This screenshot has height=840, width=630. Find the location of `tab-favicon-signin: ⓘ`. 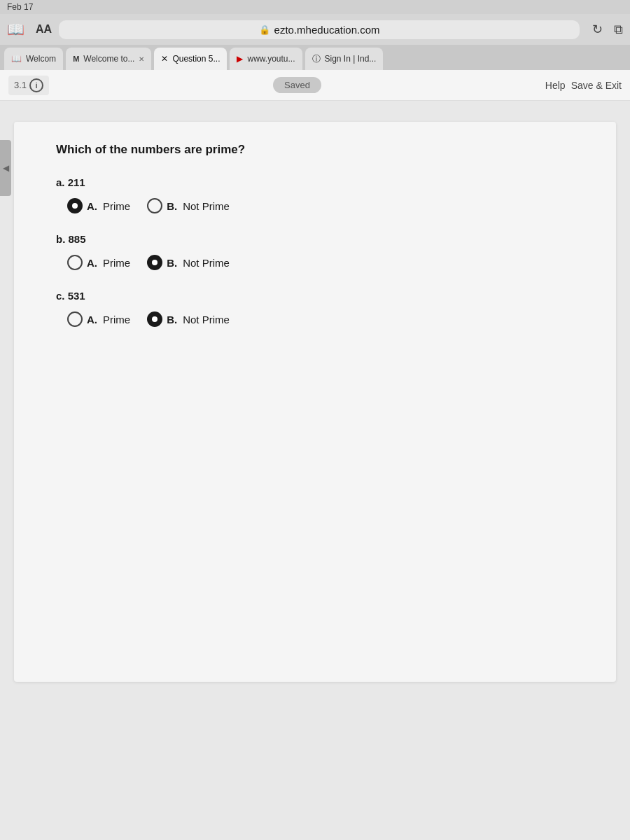

tab-favicon-signin: ⓘ is located at coordinates (316, 59).